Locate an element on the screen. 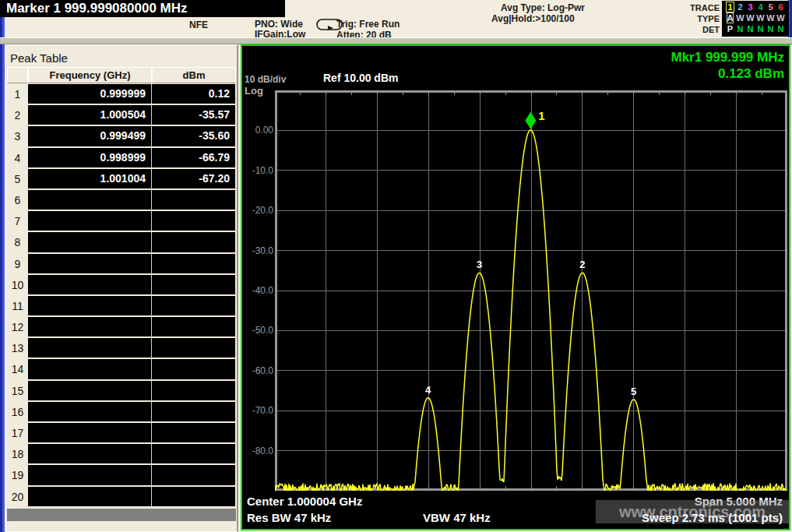 This screenshot has height=532, width=792. trace-3-indicator: 3WN is located at coordinates (751, 19).